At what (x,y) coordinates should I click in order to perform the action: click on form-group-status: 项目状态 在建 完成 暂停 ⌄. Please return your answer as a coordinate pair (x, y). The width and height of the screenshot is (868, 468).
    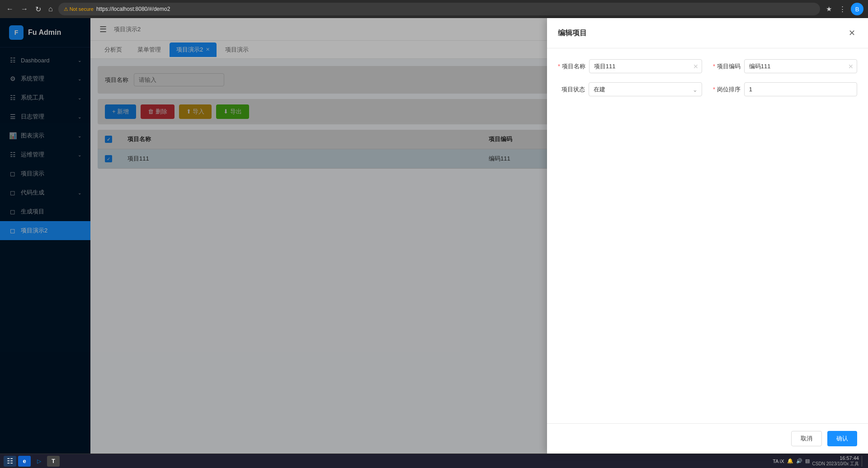
    Looking at the image, I should click on (630, 90).